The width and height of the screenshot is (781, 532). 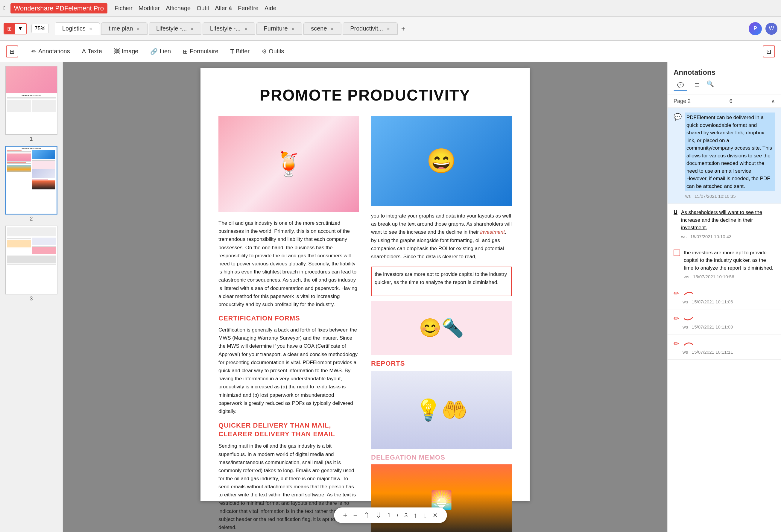 I want to click on annotation-icon-5: ✏, so click(x=676, y=322).